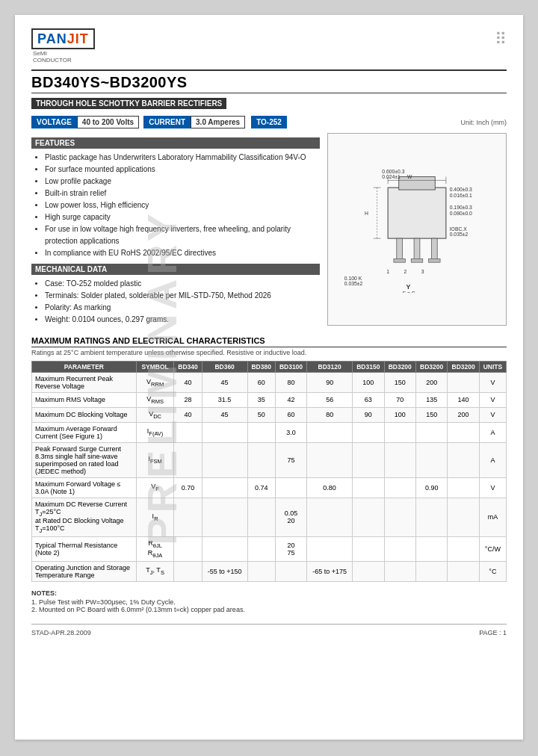  Describe the element at coordinates (392, 176) in the screenshot. I see `svg-text: 0.024±1` at that location.